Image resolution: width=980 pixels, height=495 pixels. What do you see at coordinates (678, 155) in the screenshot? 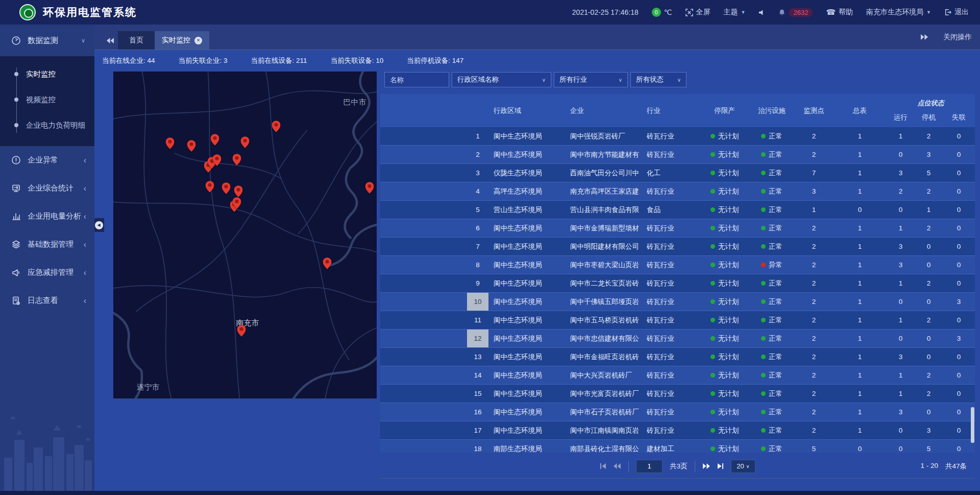
I see `table-row: 2 阆中生态环境局 阆中市南方节能建材有 砖瓦行业 无计划 正常 2 1 0 3…` at bounding box center [678, 155].